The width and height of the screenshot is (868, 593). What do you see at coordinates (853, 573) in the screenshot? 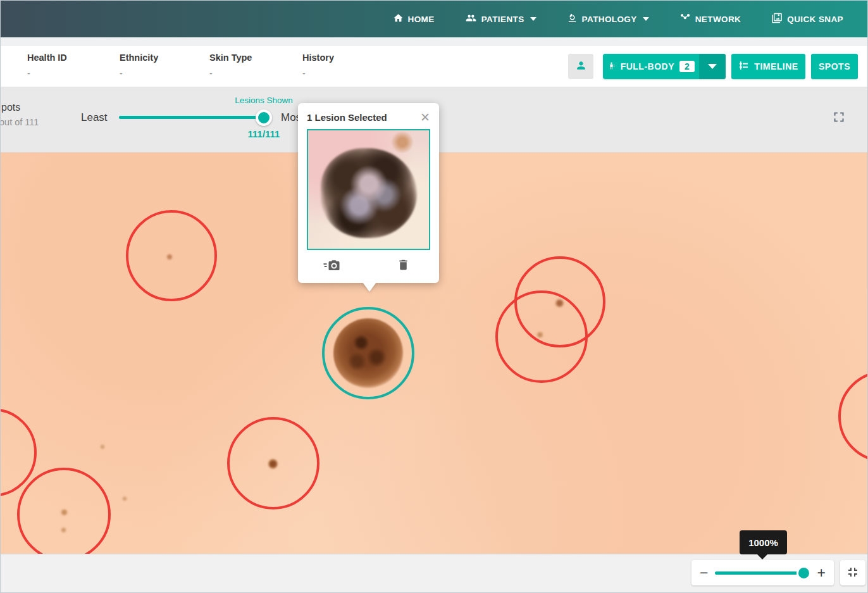
I see `fit-to-screen-button` at bounding box center [853, 573].